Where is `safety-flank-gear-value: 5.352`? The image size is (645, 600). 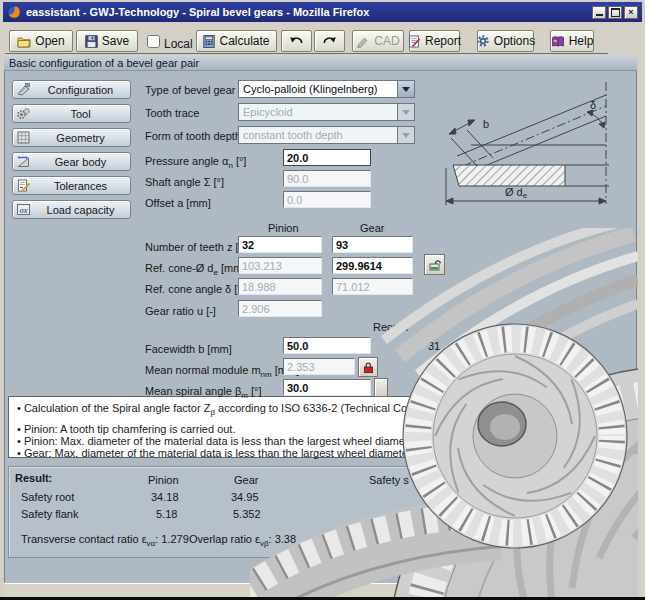 safety-flank-gear-value: 5.352 is located at coordinates (247, 514).